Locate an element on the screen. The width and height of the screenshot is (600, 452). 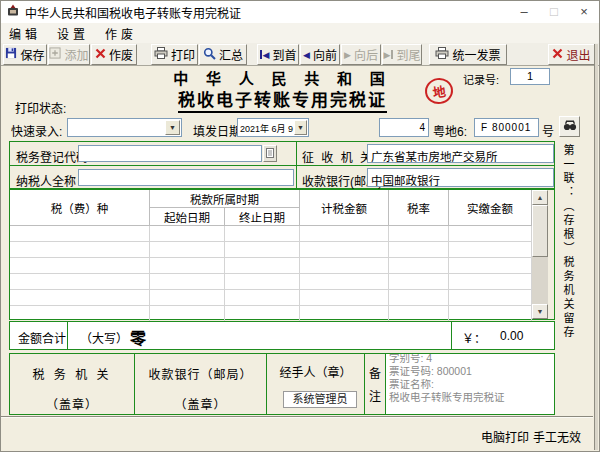
go-last-button: ▶ 到尾 is located at coordinates (402, 54).